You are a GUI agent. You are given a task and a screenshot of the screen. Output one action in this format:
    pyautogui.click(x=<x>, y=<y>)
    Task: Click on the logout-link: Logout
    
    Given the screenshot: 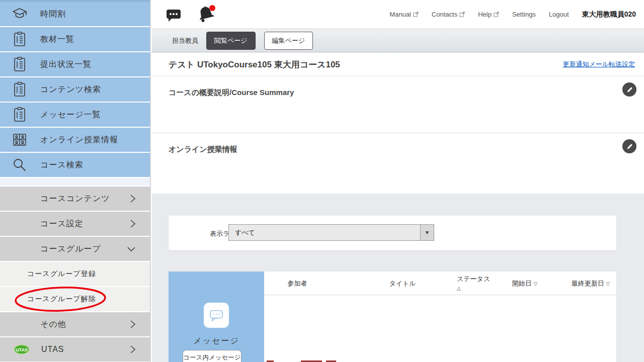 What is the action you would take?
    pyautogui.click(x=559, y=14)
    